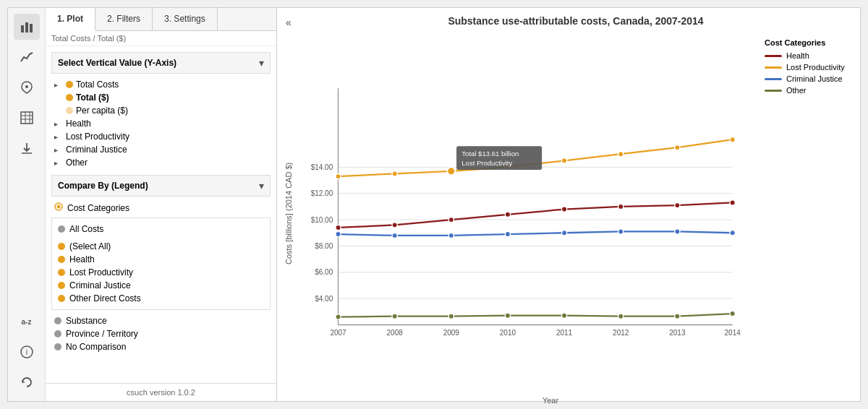 This screenshot has height=409, width=868. What do you see at coordinates (102, 334) in the screenshot?
I see `province-label: Province / Territory` at bounding box center [102, 334].